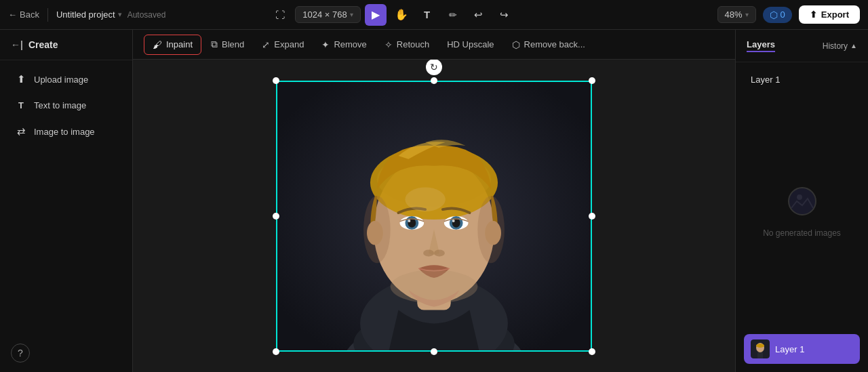 The width and height of the screenshot is (868, 372). What do you see at coordinates (276, 352) in the screenshot?
I see `handle-bottom-left` at bounding box center [276, 352].